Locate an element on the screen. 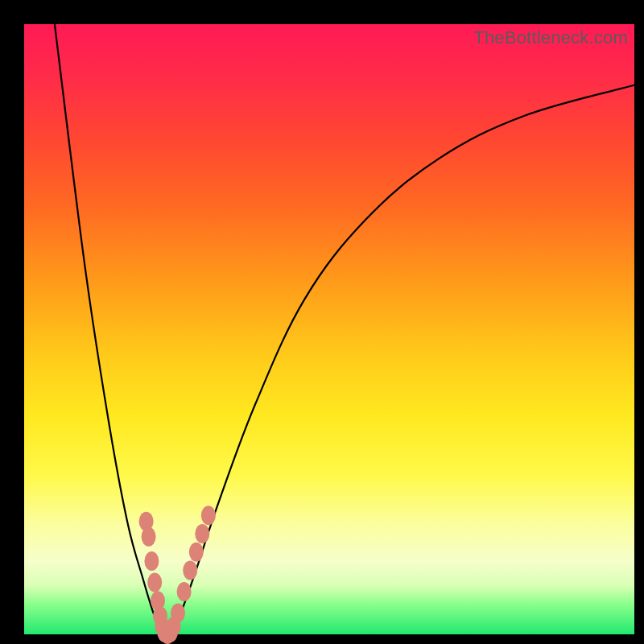 The width and height of the screenshot is (644, 644). bead-group is located at coordinates (177, 575).